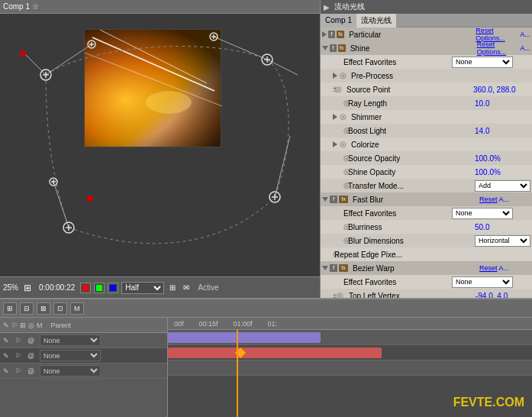 Image resolution: width=532 pixels, height=417 pixels. I want to click on timeline-btn4: ⊡, so click(60, 309).